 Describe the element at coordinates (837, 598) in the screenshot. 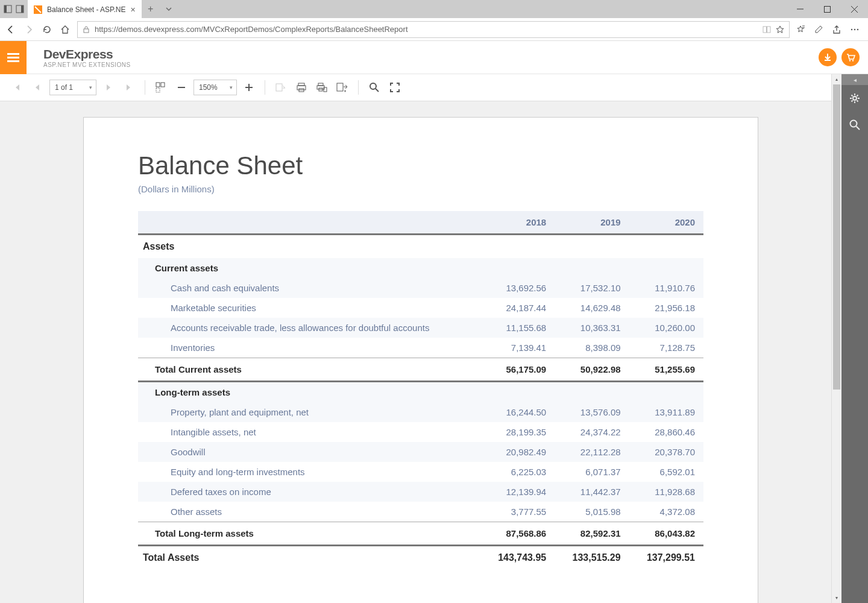

I see `scroll-down-icon: ▾` at that location.